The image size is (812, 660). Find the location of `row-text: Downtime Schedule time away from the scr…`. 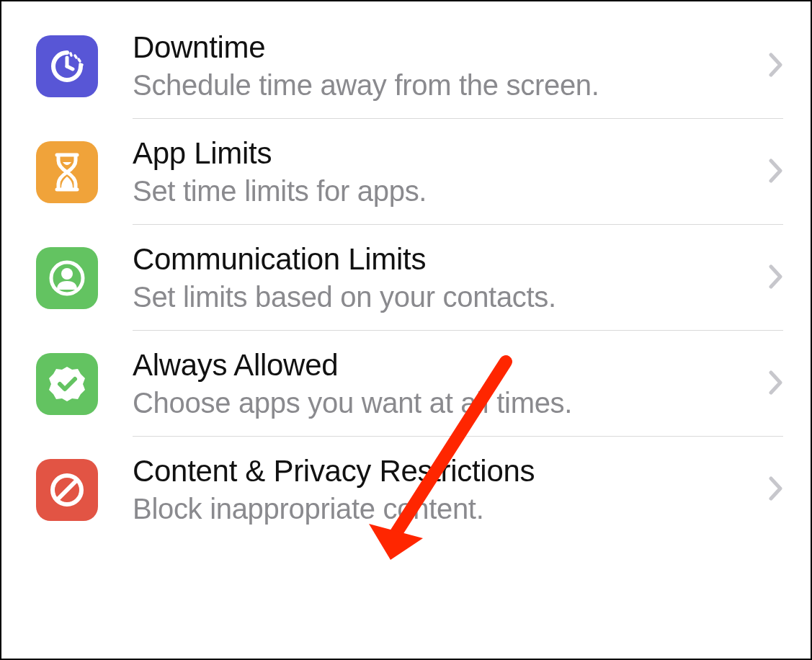

row-text: Downtime Schedule time away from the scr… is located at coordinates (445, 66).